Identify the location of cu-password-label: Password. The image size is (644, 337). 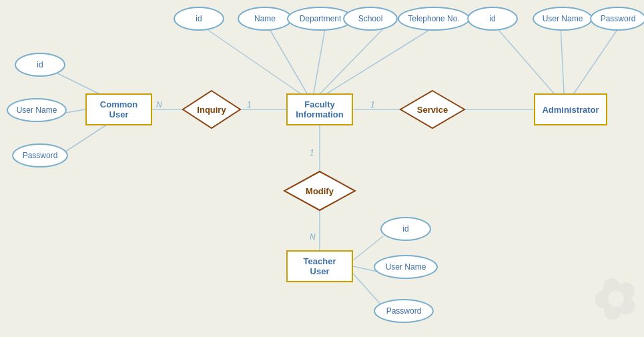
(40, 155).